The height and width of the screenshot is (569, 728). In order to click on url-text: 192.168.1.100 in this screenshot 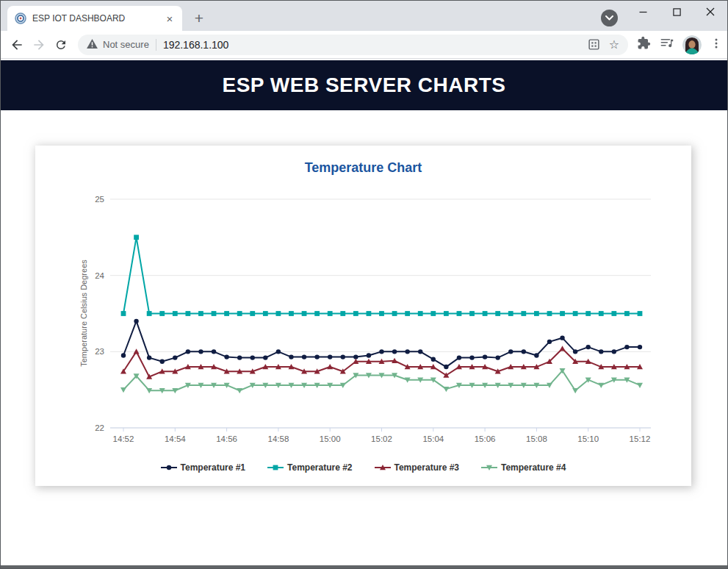, I will do `click(196, 45)`.